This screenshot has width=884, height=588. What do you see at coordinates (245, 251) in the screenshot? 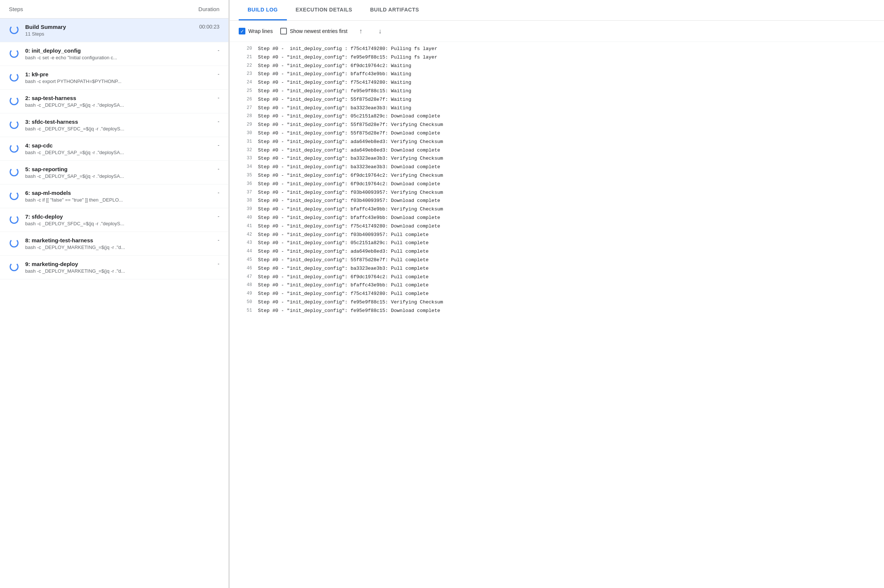
I see `log-line-number: 44` at bounding box center [245, 251].